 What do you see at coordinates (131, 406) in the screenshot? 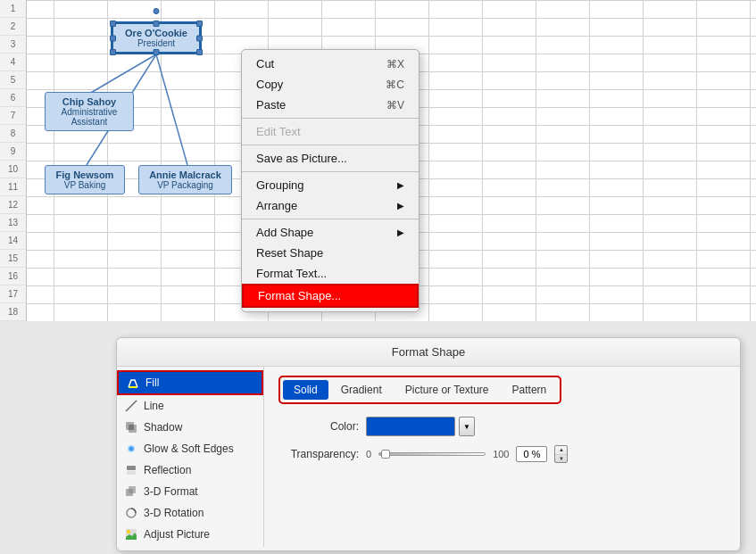
I see `line-icon` at bounding box center [131, 406].